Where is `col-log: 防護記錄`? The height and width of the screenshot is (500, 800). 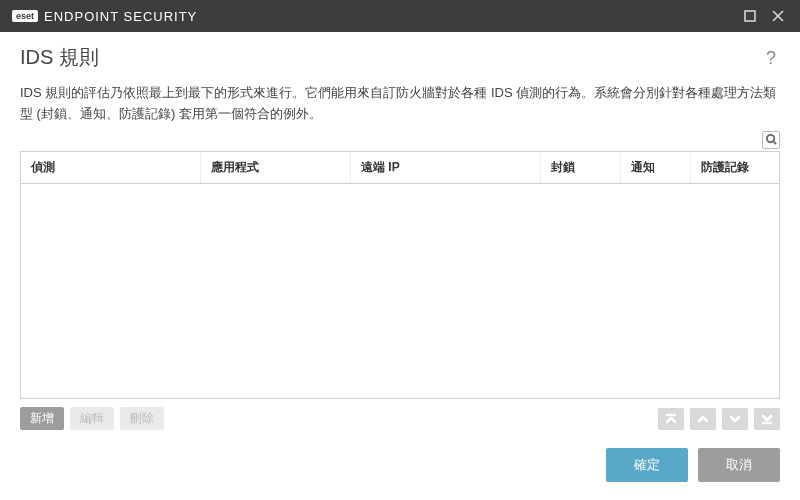
col-log: 防護記錄 is located at coordinates (735, 168).